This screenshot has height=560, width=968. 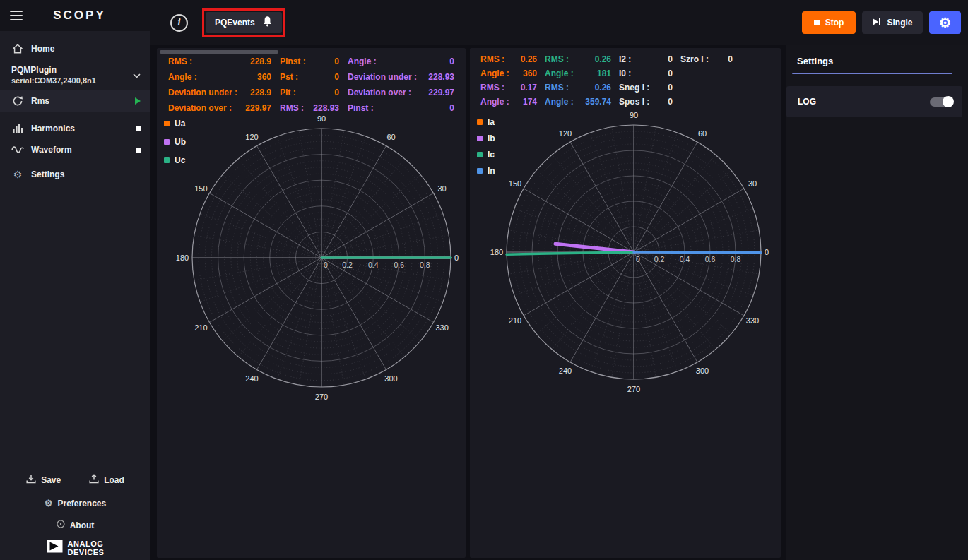 I want to click on stat-label: RMS :, so click(x=557, y=88).